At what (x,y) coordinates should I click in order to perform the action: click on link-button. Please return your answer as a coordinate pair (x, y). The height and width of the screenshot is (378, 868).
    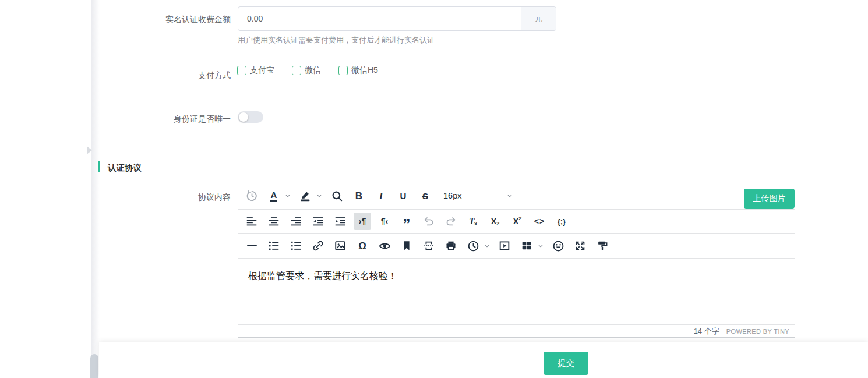
    Looking at the image, I should click on (318, 246).